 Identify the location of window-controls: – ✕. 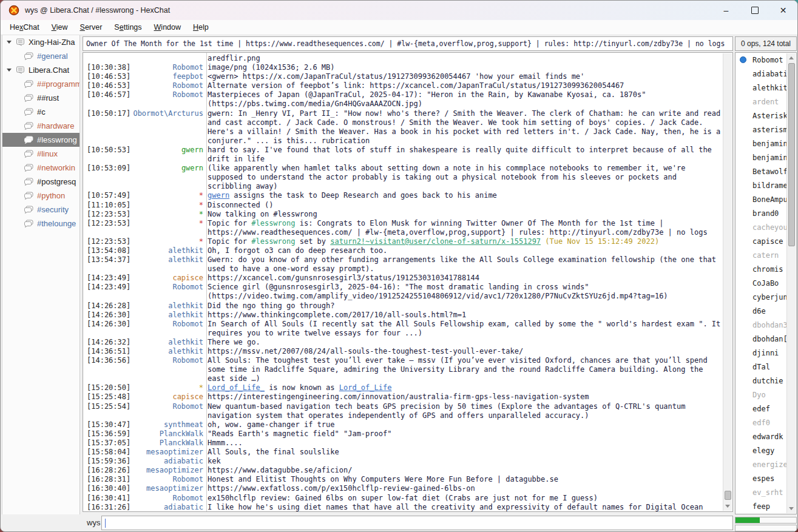
(755, 10).